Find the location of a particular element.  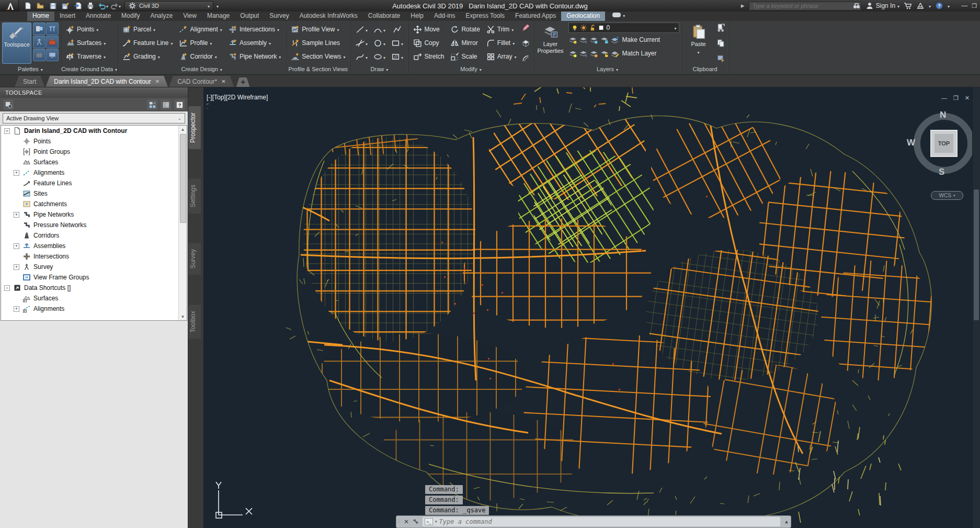

layer-lock-button is located at coordinates (605, 40).